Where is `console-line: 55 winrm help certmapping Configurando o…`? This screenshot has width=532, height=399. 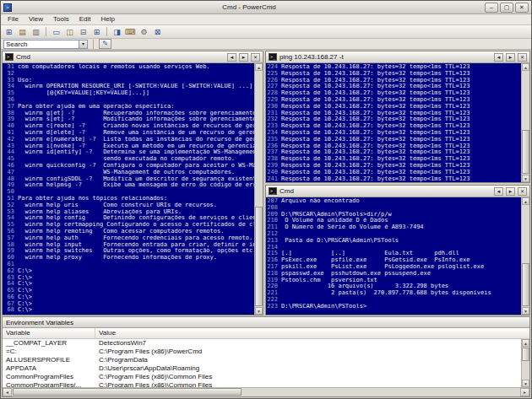
console-line: 55 winrm help certmapping Configurando o… is located at coordinates (128, 225).